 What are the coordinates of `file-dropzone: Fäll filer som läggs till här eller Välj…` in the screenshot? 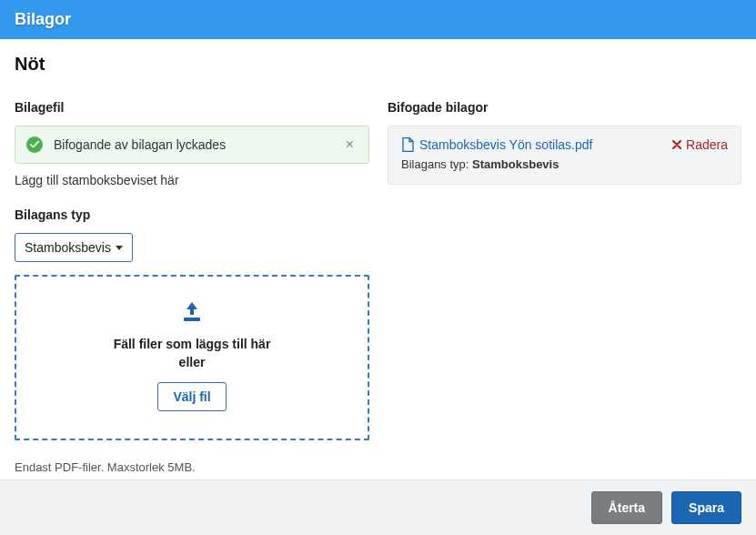 It's located at (192, 358).